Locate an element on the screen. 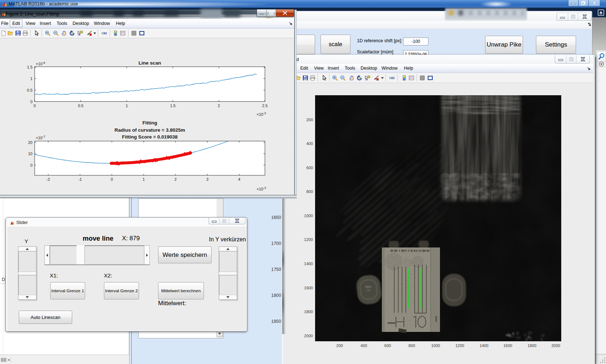 Image resolution: width=606 pixels, height=364 pixels. svg-text: Fitting is located at coordinates (149, 123).